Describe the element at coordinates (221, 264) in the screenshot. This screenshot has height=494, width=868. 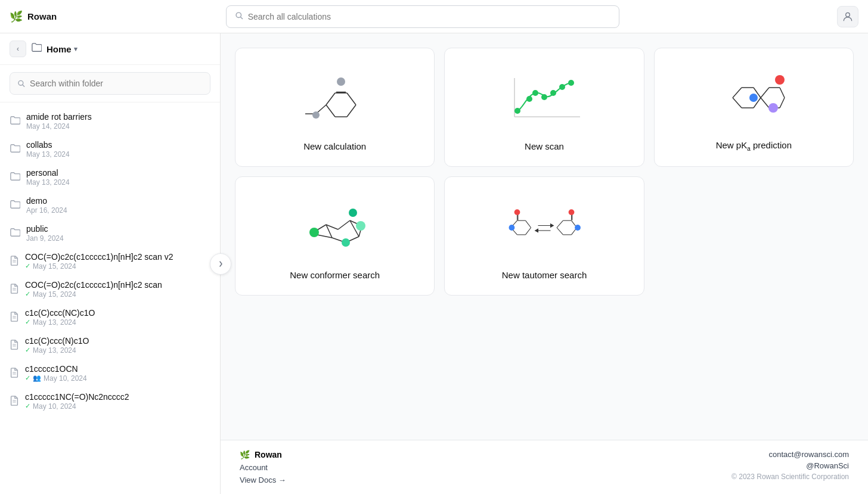
I see `collapse-sidebar-button` at that location.